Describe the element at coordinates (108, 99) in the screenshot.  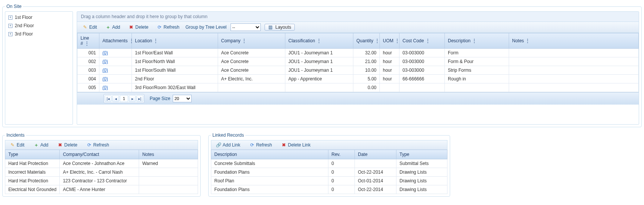
I see `pager-first: |◂` at that location.